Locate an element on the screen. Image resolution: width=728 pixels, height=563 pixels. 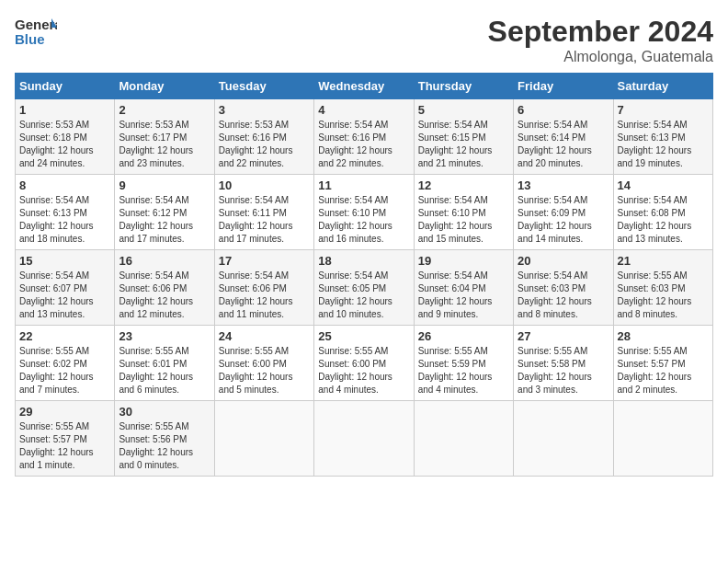
calendar-cell: 4 Sunrise: 5:54 AM Sunset: 6:16 PM Dayli… is located at coordinates (364, 137).